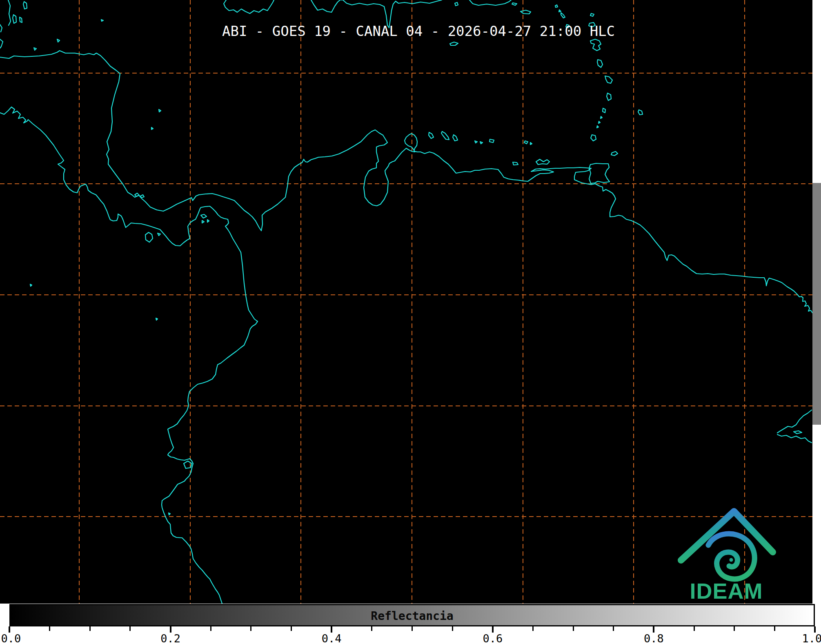 This screenshot has width=821, height=644. What do you see at coordinates (418, 31) in the screenshot?
I see `image-title: ABI - GOES 19 - CANAL 04 - 2026-04-27 21…` at bounding box center [418, 31].